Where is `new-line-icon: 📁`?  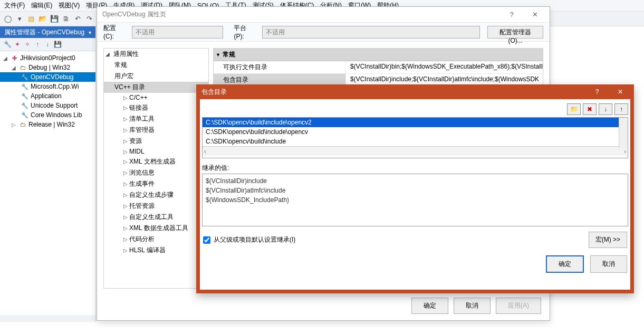
new-line-icon: 📁 is located at coordinates (574, 109).